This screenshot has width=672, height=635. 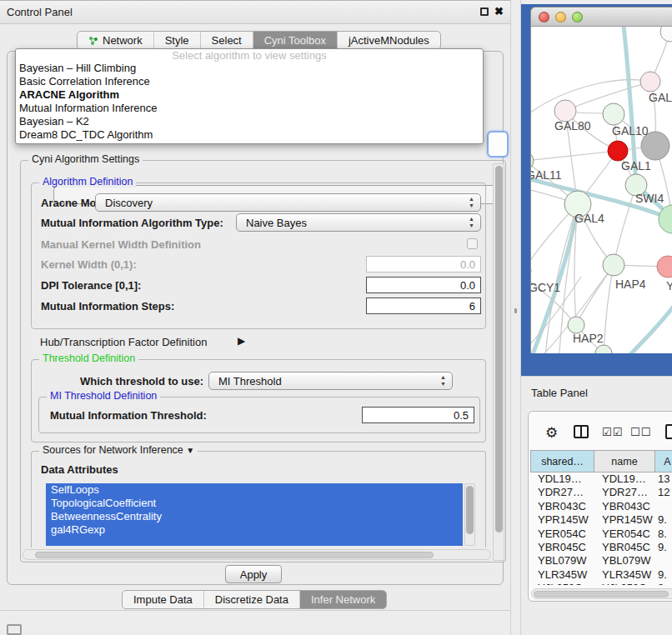 What do you see at coordinates (121, 245) in the screenshot?
I see `manual-kernel-label: Manual Kernel Width Definition` at bounding box center [121, 245].